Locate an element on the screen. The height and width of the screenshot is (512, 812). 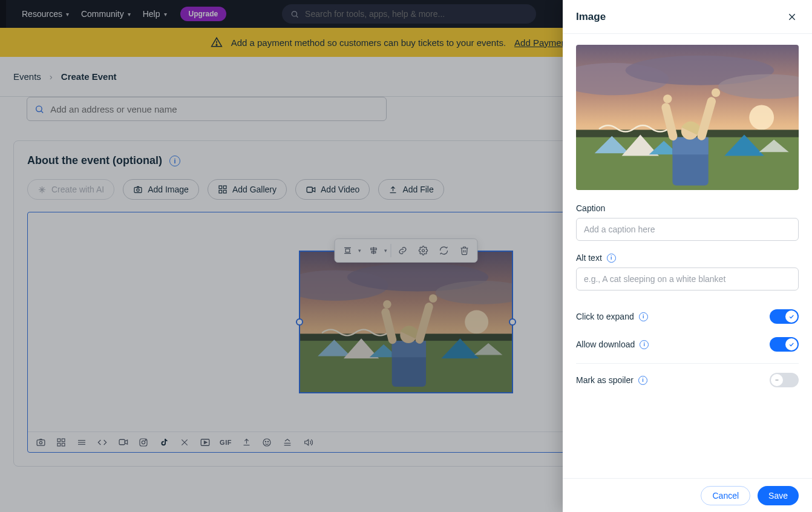
cancel-button: Cancel is located at coordinates (725, 496).